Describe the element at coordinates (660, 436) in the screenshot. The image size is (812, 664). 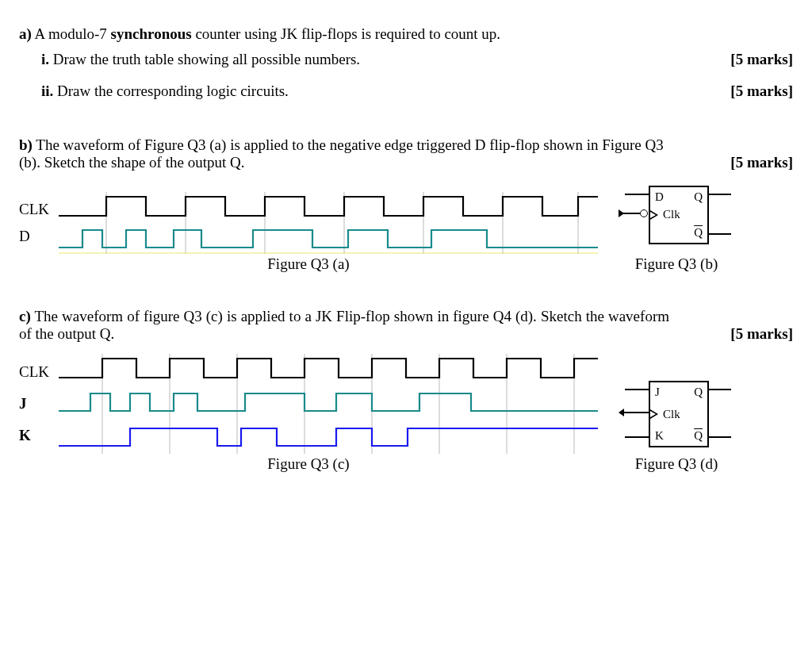
I see `pin-k: K` at that location.